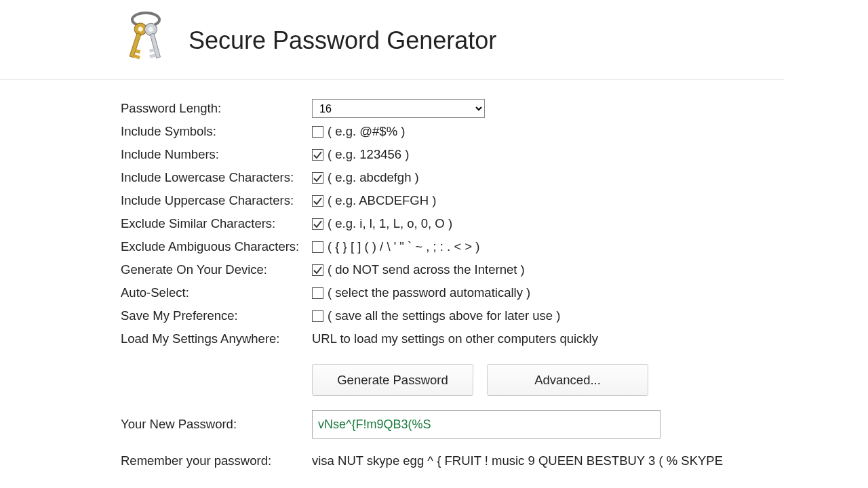 Image resolution: width=868 pixels, height=488 pixels. Describe the element at coordinates (392, 45) in the screenshot. I see `page-header: Secure Password Generator` at that location.